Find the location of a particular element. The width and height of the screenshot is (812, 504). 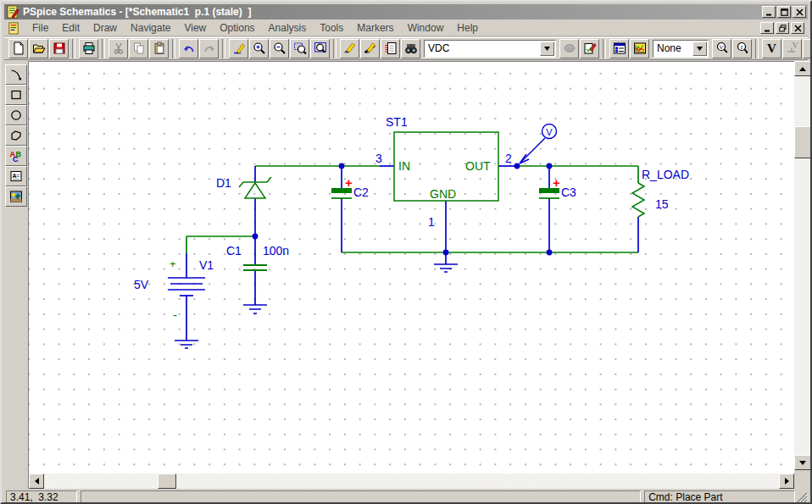

ground-symbols is located at coordinates (316, 307).